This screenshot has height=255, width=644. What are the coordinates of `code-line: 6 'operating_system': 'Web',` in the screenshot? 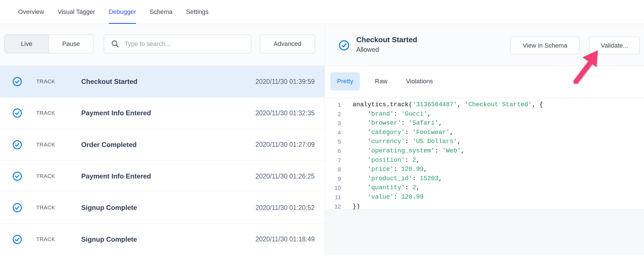 It's located at (484, 151).